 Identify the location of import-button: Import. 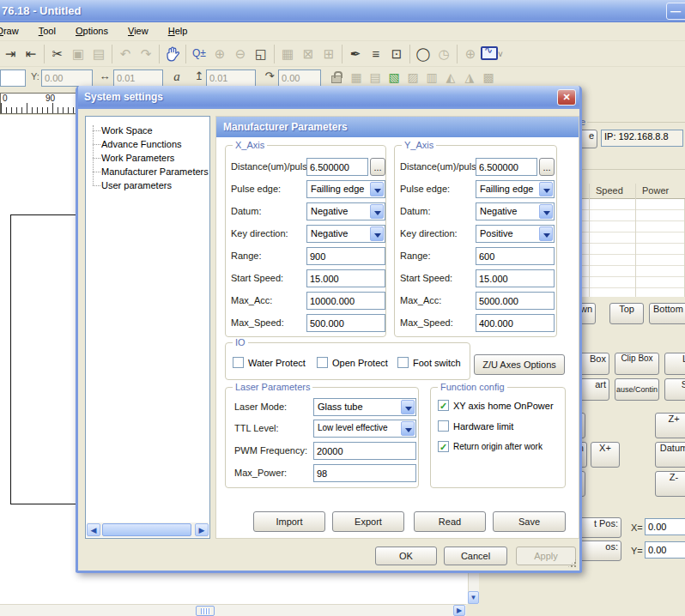
(289, 522).